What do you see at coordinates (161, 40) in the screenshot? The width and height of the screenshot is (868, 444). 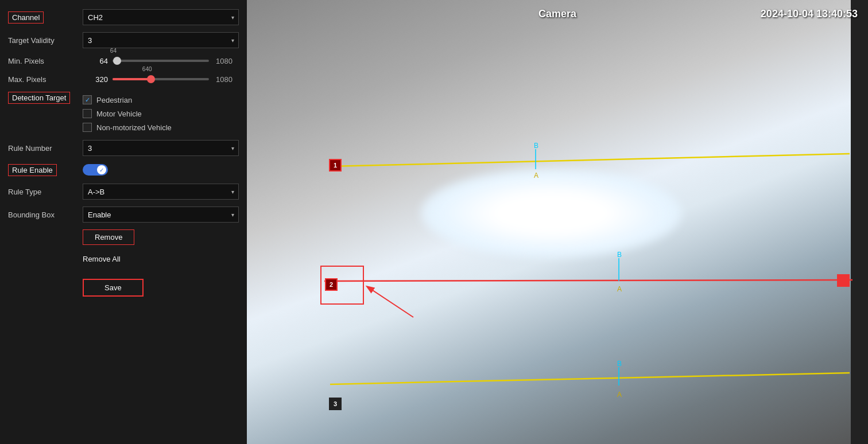 I see `target-validity-select-wrapper: 3 1 2 4 5 ▾` at bounding box center [161, 40].